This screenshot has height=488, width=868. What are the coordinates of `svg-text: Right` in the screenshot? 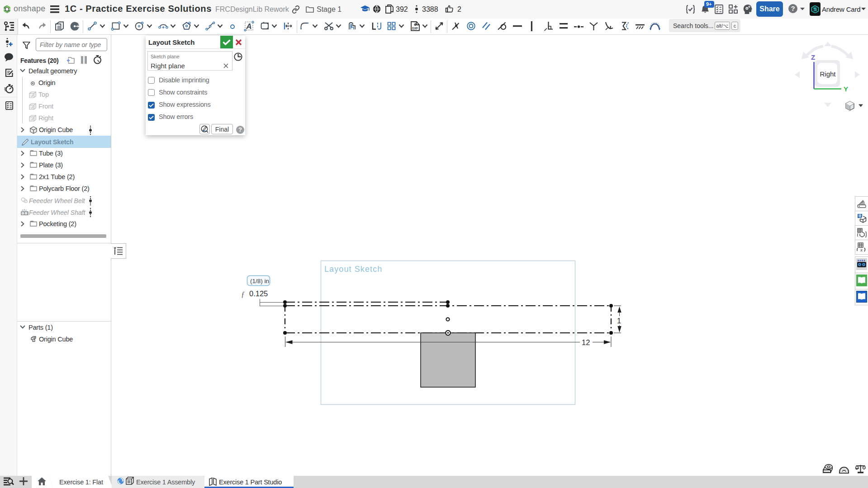 It's located at (828, 74).